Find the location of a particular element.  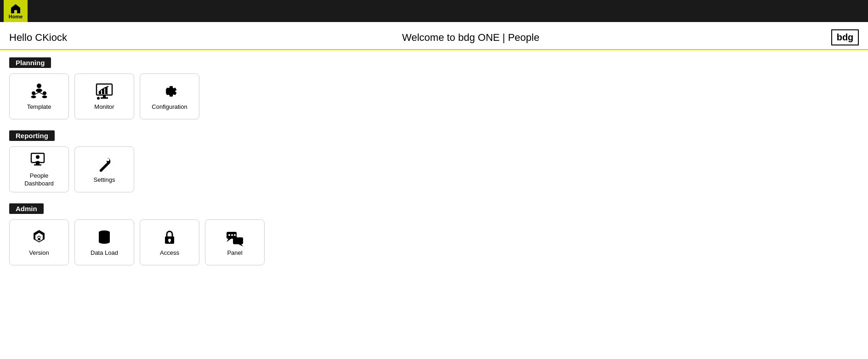

monitor-label: Monitor is located at coordinates (104, 107).